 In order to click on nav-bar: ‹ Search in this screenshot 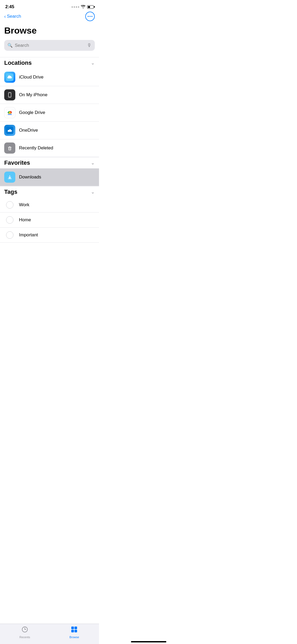, I will do `click(50, 17)`.